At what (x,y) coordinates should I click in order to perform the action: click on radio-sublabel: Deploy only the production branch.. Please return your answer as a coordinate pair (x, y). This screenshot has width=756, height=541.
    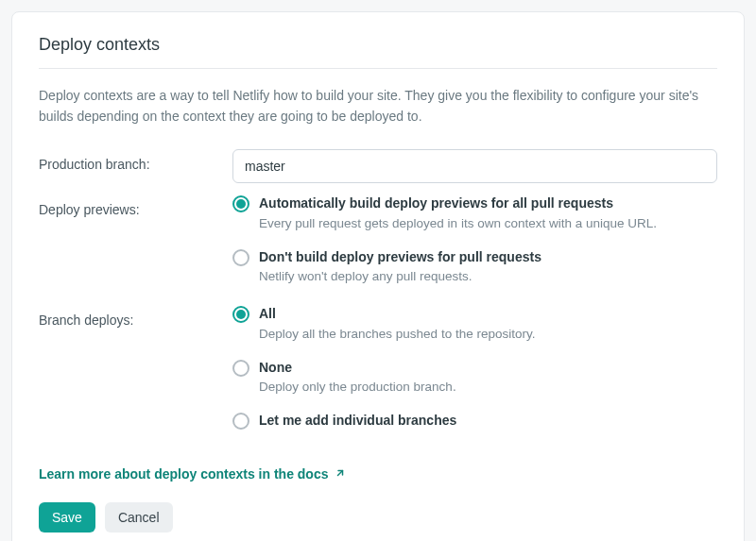
    Looking at the image, I should click on (488, 387).